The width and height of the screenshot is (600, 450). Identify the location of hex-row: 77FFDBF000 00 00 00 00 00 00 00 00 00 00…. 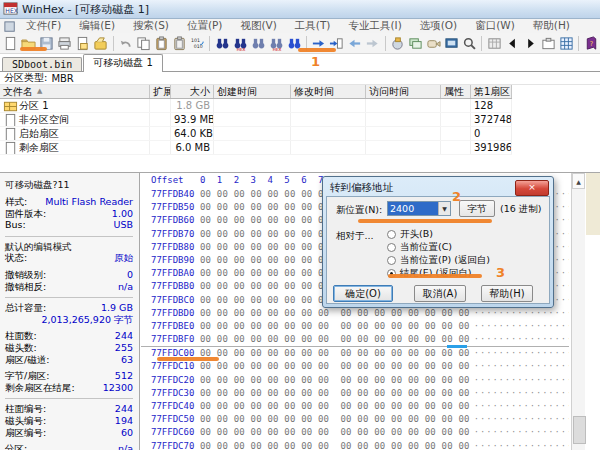
(355, 340).